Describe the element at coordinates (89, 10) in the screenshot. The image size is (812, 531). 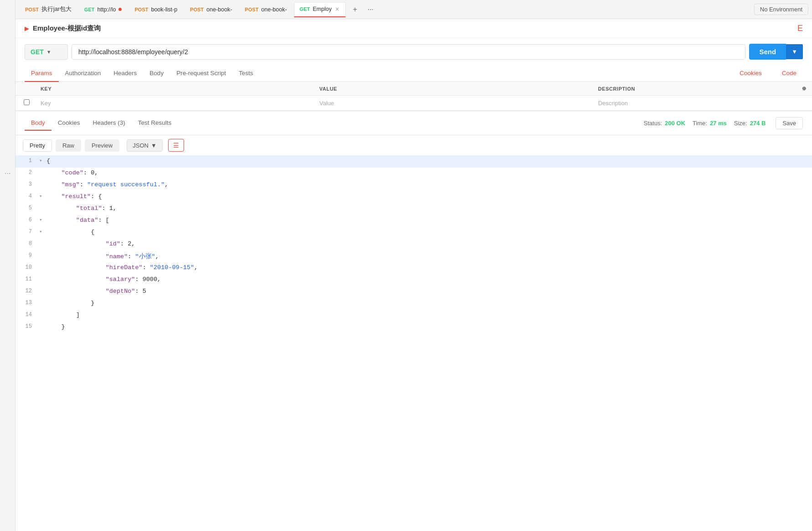
I see `tab-method-tab2: GET` at that location.